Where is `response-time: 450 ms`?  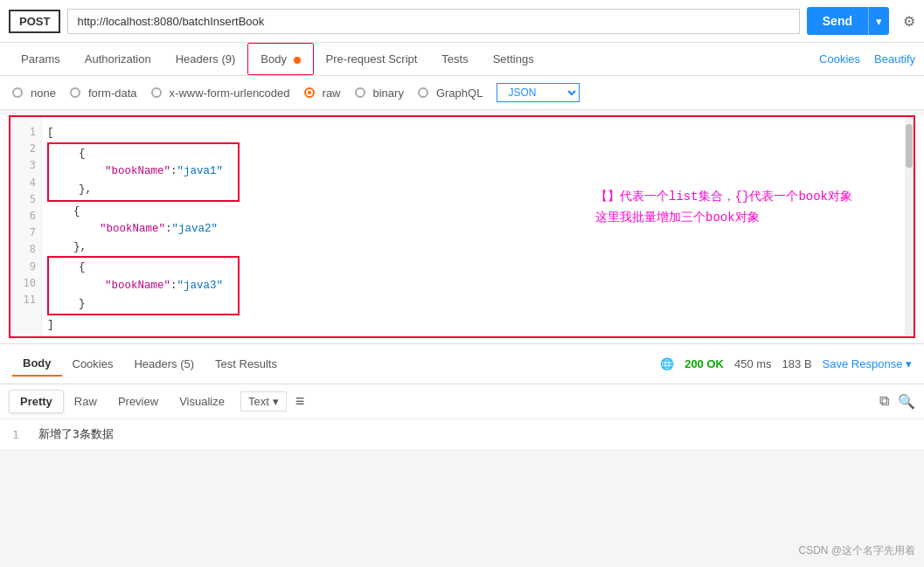
response-time: 450 ms is located at coordinates (754, 363).